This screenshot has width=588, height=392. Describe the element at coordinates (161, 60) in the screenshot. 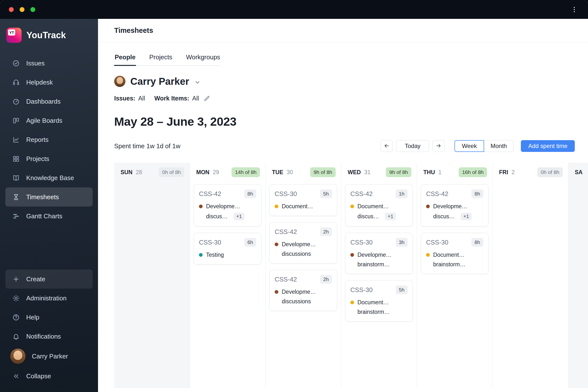

I see `tab-projects: Projects` at that location.